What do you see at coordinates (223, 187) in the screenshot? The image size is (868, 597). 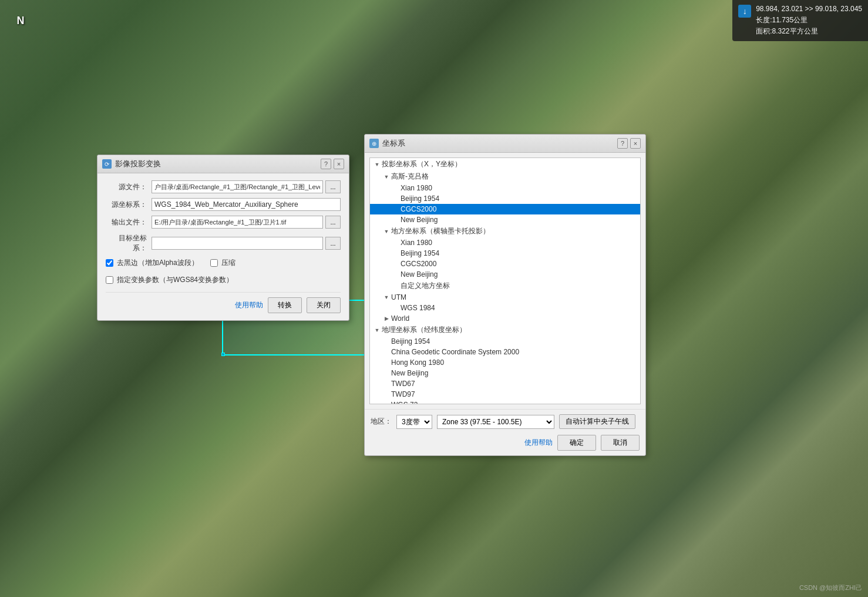 I see `source-file-row: 源文件： ...` at bounding box center [223, 187].